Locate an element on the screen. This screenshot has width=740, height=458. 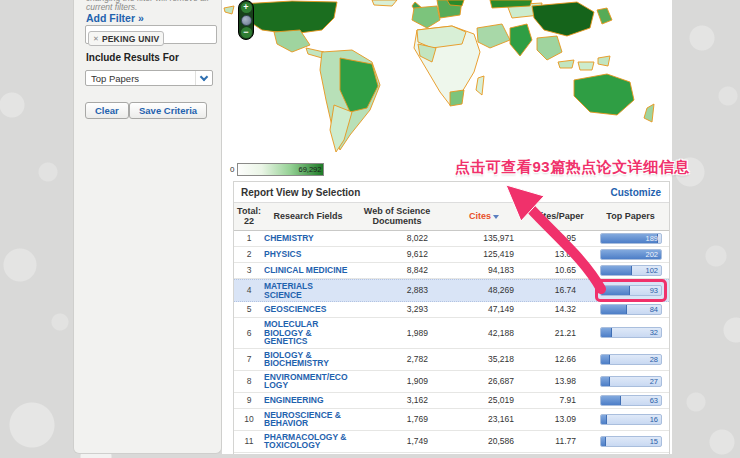
close-icon: ✕ is located at coordinates (96, 38).